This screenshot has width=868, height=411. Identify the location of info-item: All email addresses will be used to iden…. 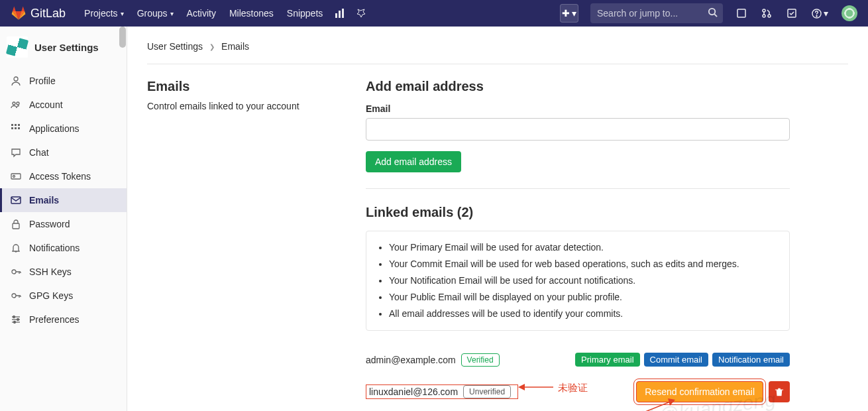
(584, 314).